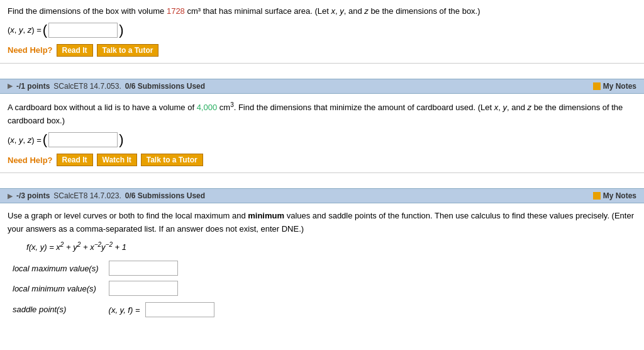  What do you see at coordinates (75, 50) in the screenshot?
I see `read-it-btn-1: Read It` at bounding box center [75, 50].